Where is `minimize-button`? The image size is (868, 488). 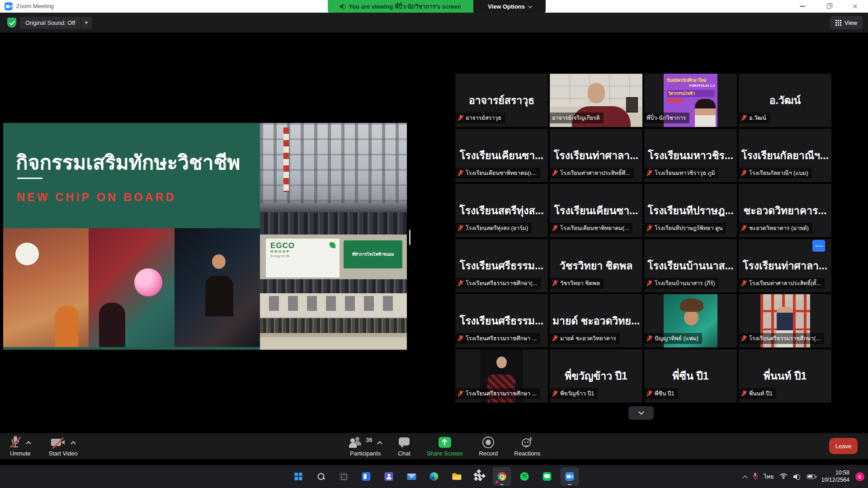 minimize-button is located at coordinates (802, 6).